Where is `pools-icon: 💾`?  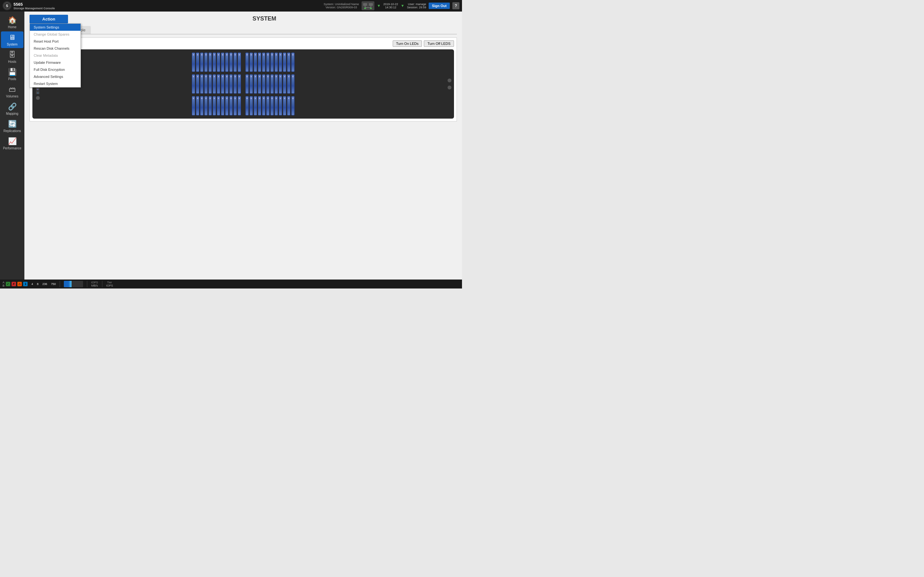
pools-icon: 💾 is located at coordinates (12, 72).